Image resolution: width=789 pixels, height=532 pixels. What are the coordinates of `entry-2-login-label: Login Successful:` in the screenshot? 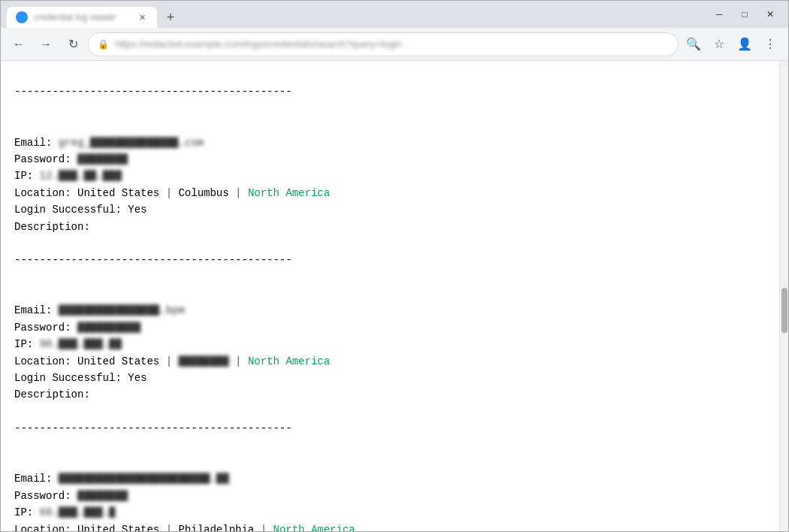 It's located at (71, 378).